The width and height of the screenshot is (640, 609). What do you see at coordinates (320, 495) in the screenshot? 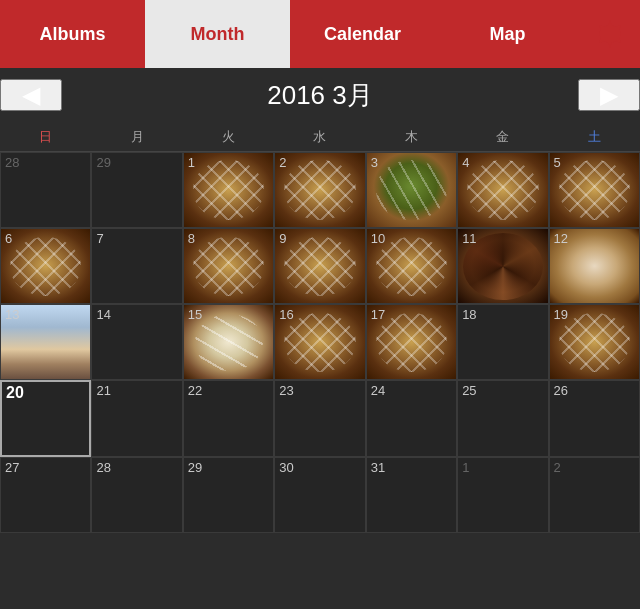
I see `calendar-cell: 30` at bounding box center [320, 495].